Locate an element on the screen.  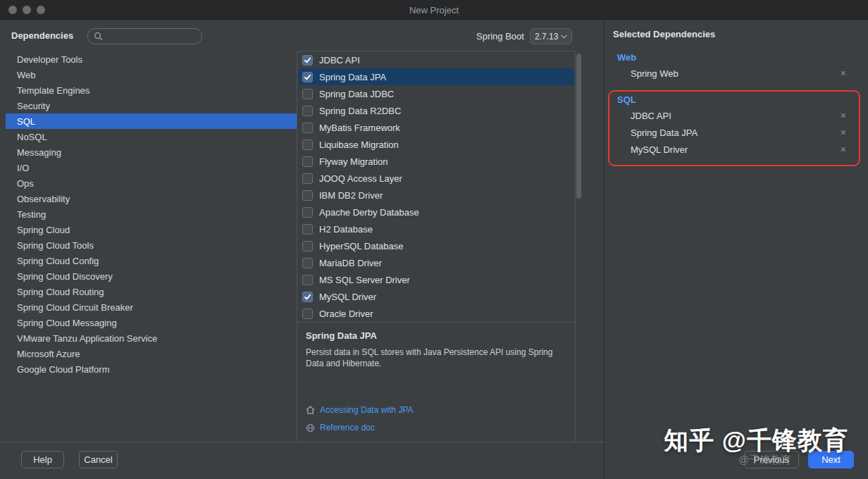
selected-dependency-label: Spring Data JPA is located at coordinates (664, 132).